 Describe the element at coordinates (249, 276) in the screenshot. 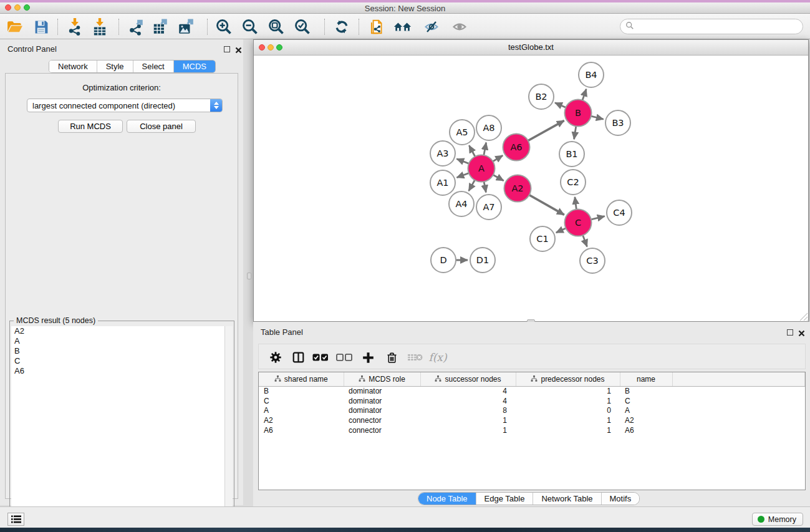

I see `vertical-divider-grip` at that location.